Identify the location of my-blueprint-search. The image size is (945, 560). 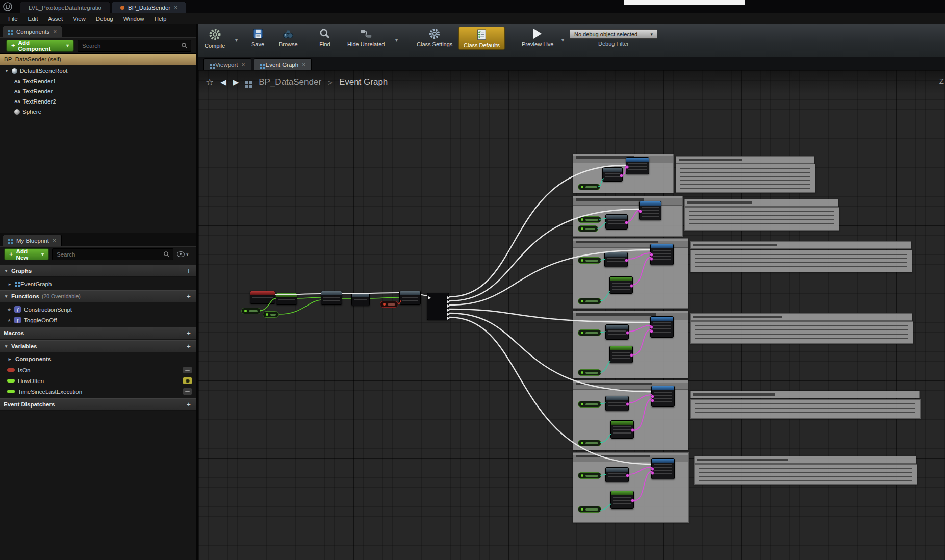
(113, 254).